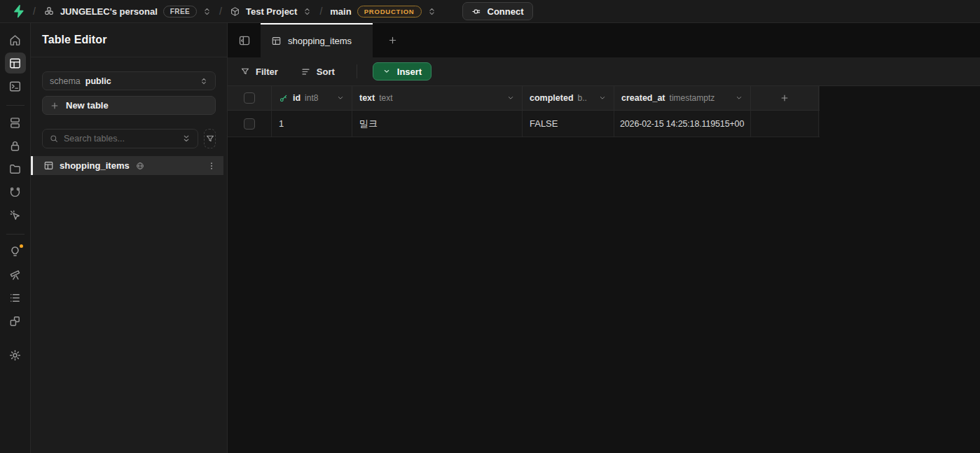  I want to click on page-title: Table Editor, so click(74, 40).